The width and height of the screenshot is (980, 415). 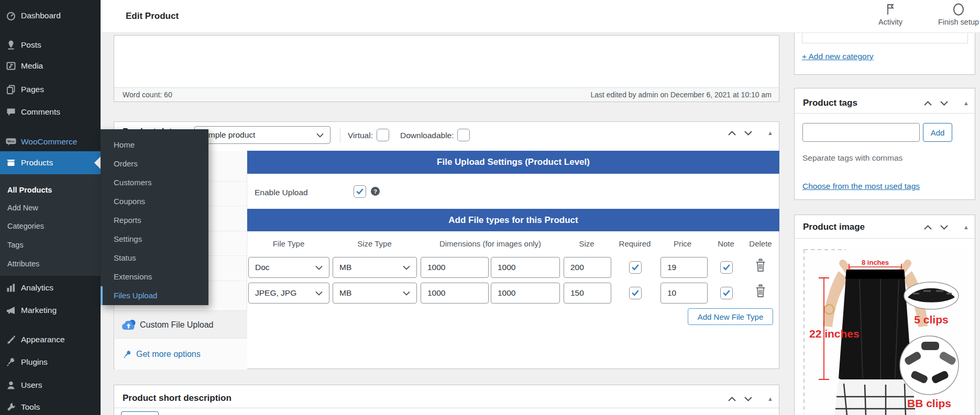 What do you see at coordinates (726, 293) in the screenshot?
I see `row2-note-checkbox` at bounding box center [726, 293].